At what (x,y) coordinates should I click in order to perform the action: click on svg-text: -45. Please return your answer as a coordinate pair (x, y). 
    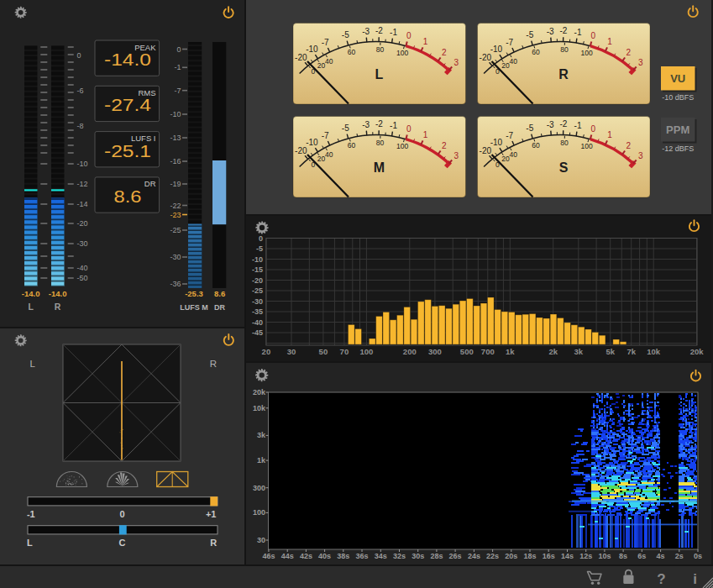
    Looking at the image, I should click on (257, 333).